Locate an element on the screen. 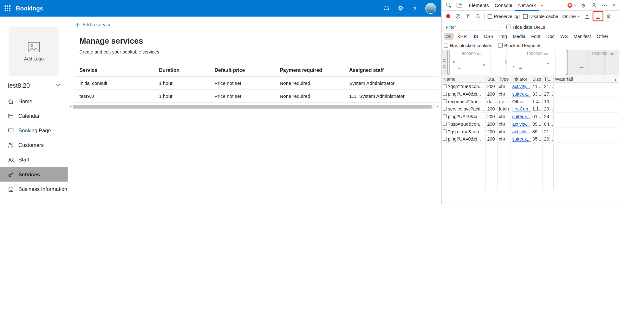 The image size is (644, 315). annotation-highlight-box is located at coordinates (598, 16).